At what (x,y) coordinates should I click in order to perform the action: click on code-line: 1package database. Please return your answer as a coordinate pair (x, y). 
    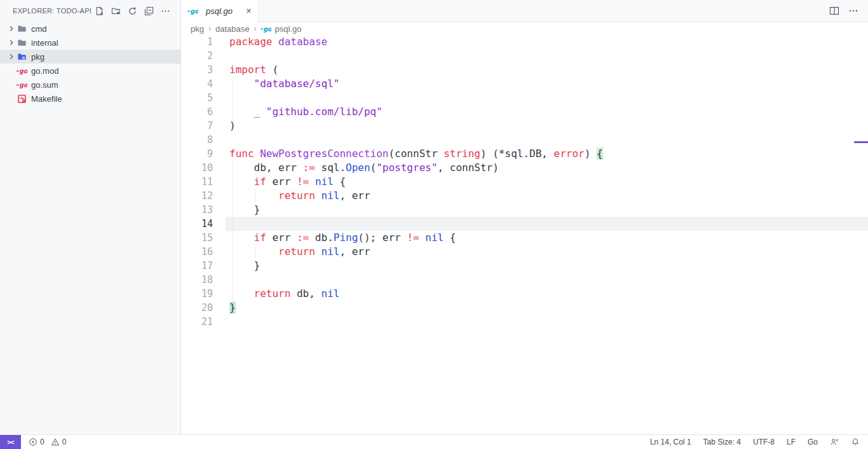
    Looking at the image, I should click on (525, 42).